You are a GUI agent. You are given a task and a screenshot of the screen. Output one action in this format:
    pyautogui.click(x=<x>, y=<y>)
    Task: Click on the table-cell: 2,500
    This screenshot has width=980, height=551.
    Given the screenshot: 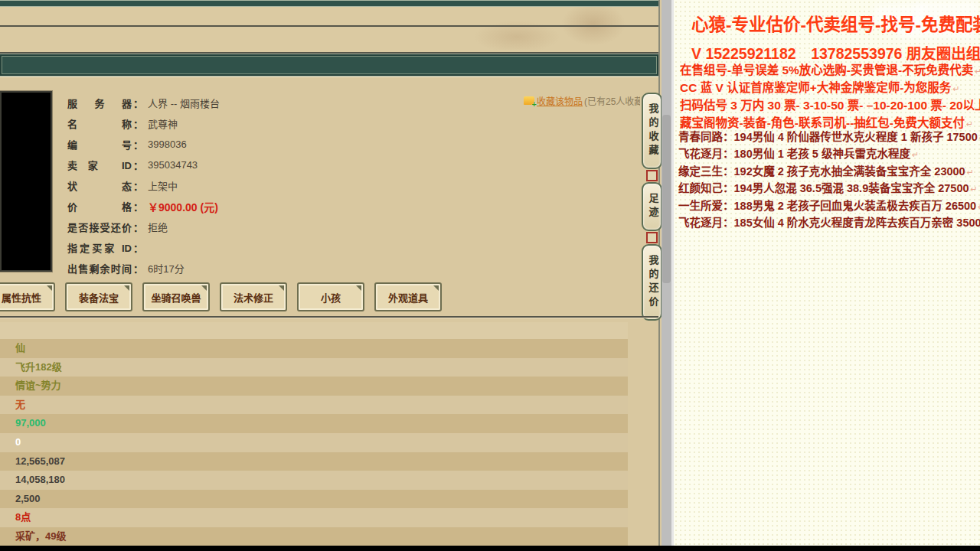 What is the action you would take?
    pyautogui.click(x=28, y=499)
    